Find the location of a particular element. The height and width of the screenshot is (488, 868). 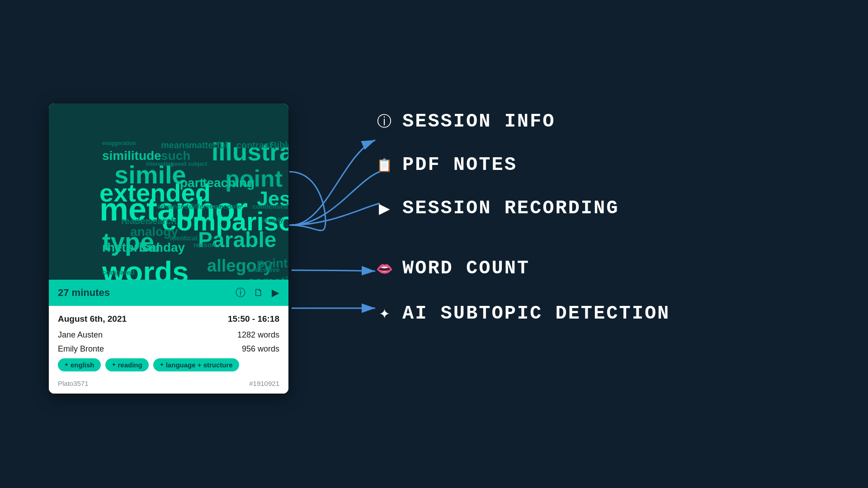

annotation-ai-subtopic: ✦ AI Subtopic Detection is located at coordinates (523, 314).